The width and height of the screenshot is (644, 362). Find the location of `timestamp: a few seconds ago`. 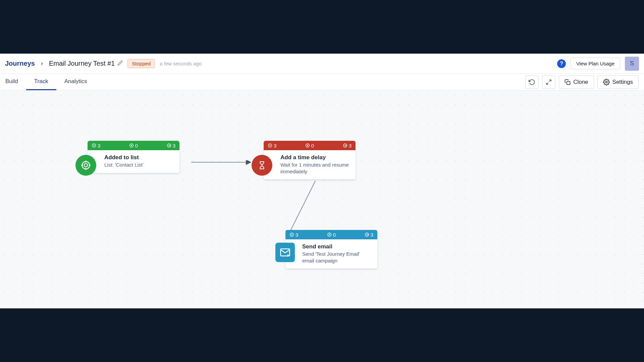

timestamp: a few seconds ago is located at coordinates (180, 64).